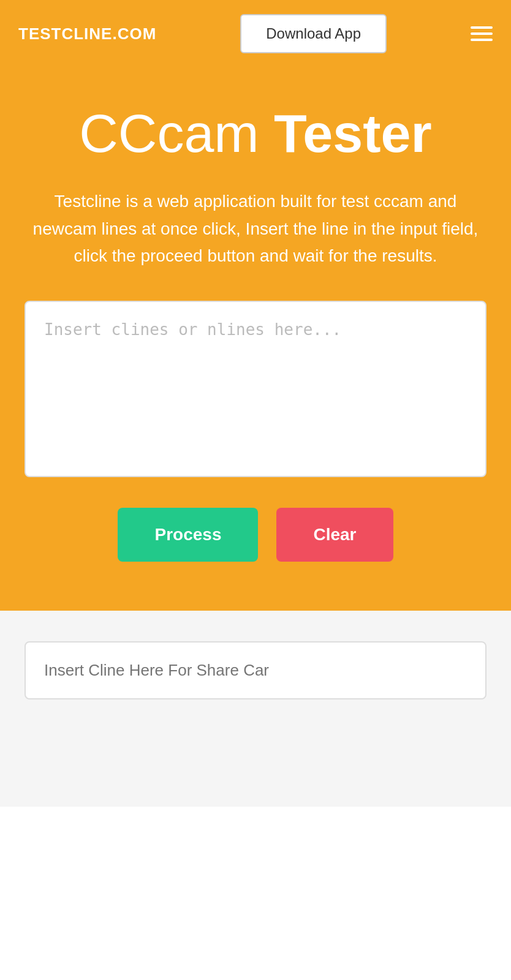 This screenshot has width=511, height=980. Describe the element at coordinates (314, 34) in the screenshot. I see `download-app-button: Download App` at that location.